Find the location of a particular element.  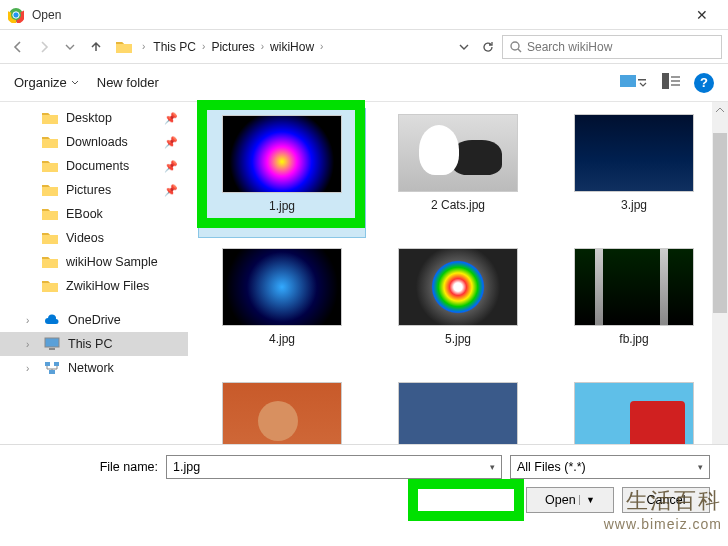

sidebar-item-downloads: Downloads📌 is located at coordinates (94, 142).